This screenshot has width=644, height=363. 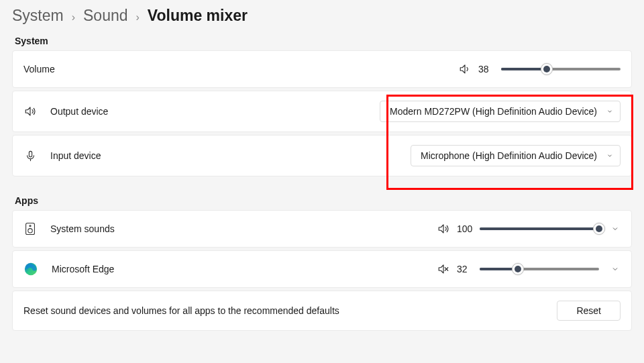 What do you see at coordinates (500, 111) in the screenshot?
I see `output-device-dropdown: Modern MD272PW (High Definition Audio De…` at bounding box center [500, 111].